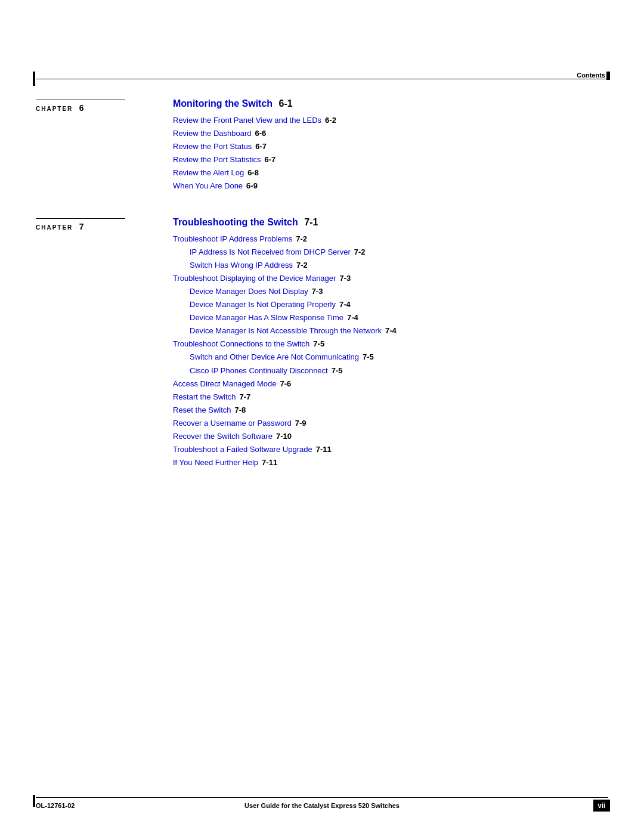 This screenshot has width=644, height=833. Describe the element at coordinates (243, 450) in the screenshot. I see `toc-item-text: Troubleshoot a Failed Software Upgrade` at that location.